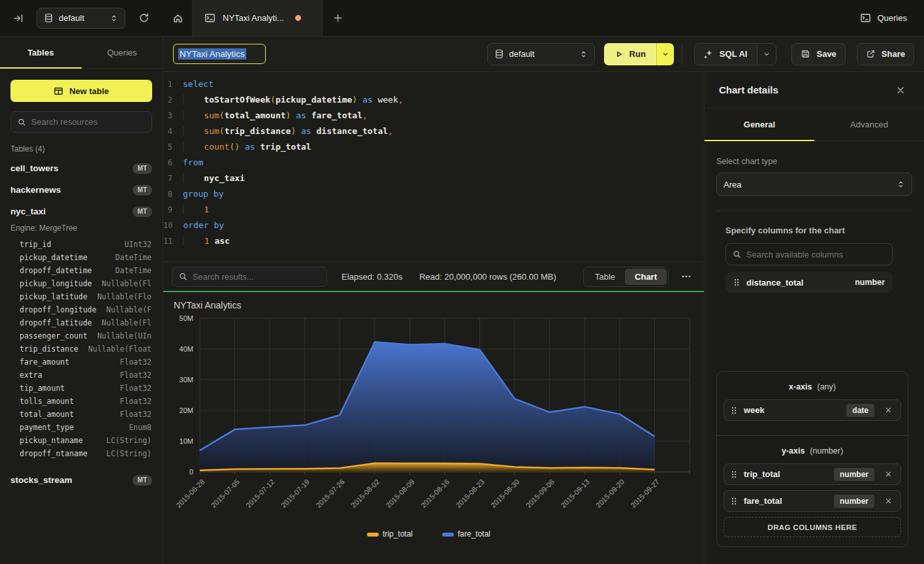  What do you see at coordinates (466, 534) in the screenshot?
I see `legend-item-fare_total: fare_total` at bounding box center [466, 534].